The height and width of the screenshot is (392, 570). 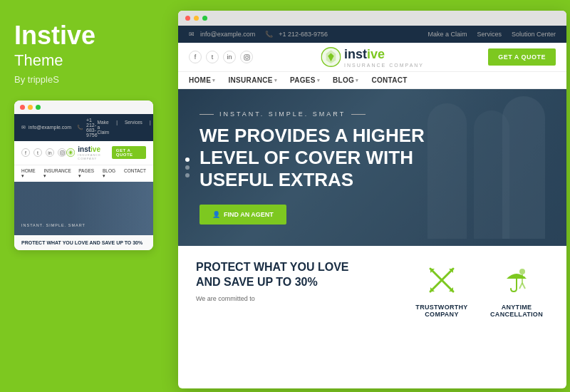 I want to click on browser-contact-info: ✉ info@example.com 📞 +1 212-683-9756, so click(x=258, y=34).